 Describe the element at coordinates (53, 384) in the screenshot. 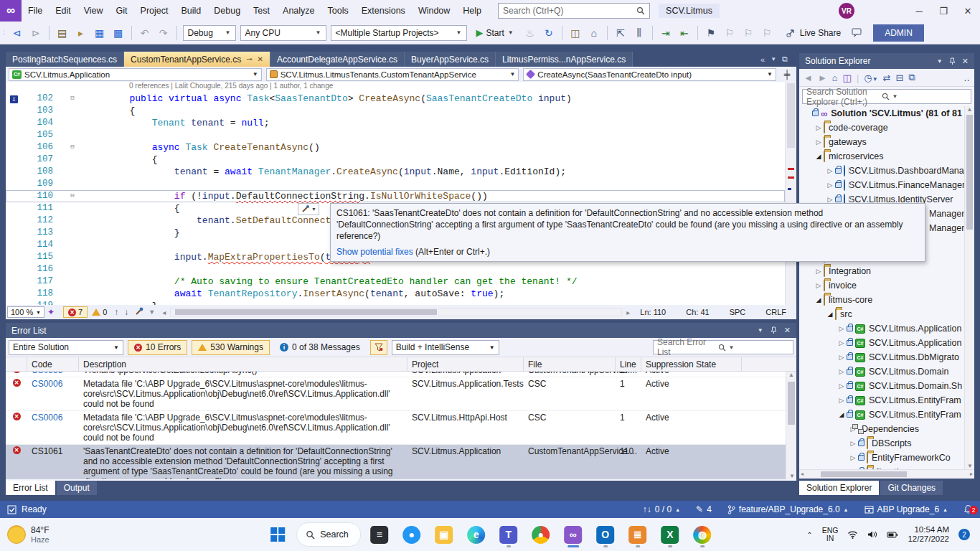

I see `error-code: CS0006` at that location.